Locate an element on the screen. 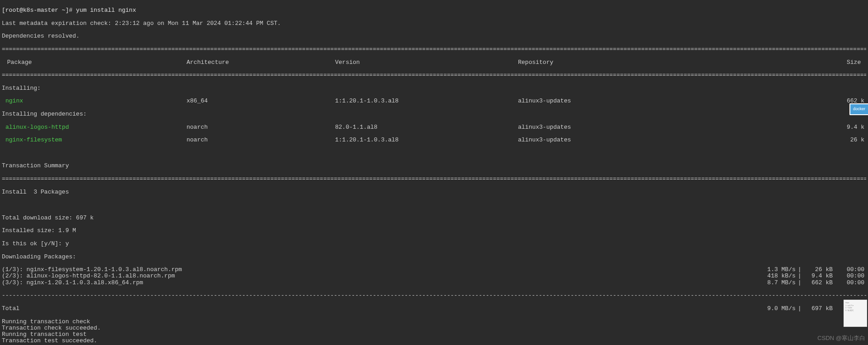 Image resolution: width=868 pixels, height=345 pixels. download-size: 26 kB is located at coordinates (818, 270).